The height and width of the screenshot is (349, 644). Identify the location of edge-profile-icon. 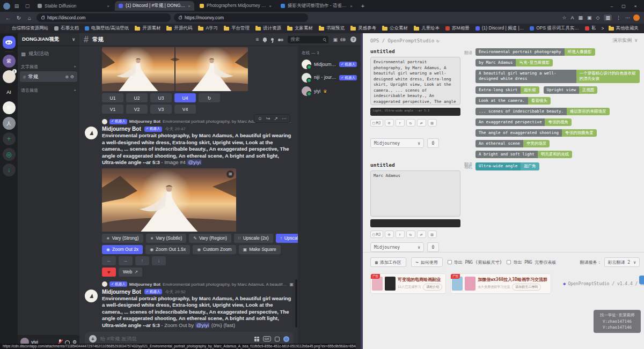
(636, 18).